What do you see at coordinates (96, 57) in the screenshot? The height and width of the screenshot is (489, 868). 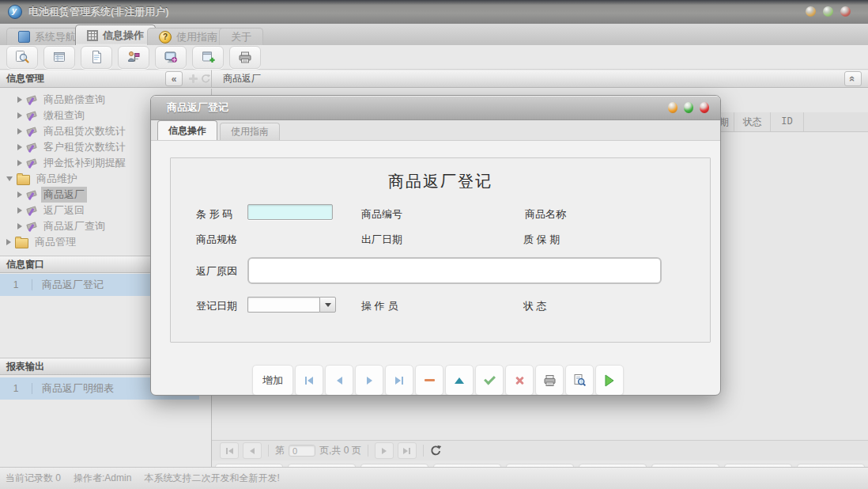 I see `document-icon` at bounding box center [96, 57].